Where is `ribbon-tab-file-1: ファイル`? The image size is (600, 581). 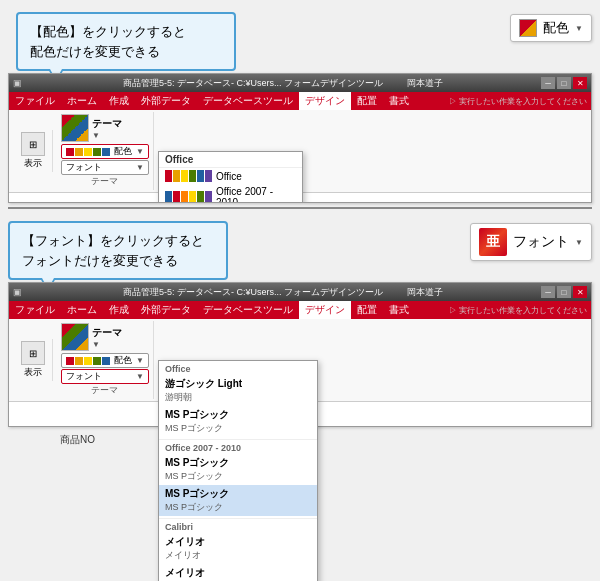 ribbon-tab-file-1: ファイル is located at coordinates (35, 101).